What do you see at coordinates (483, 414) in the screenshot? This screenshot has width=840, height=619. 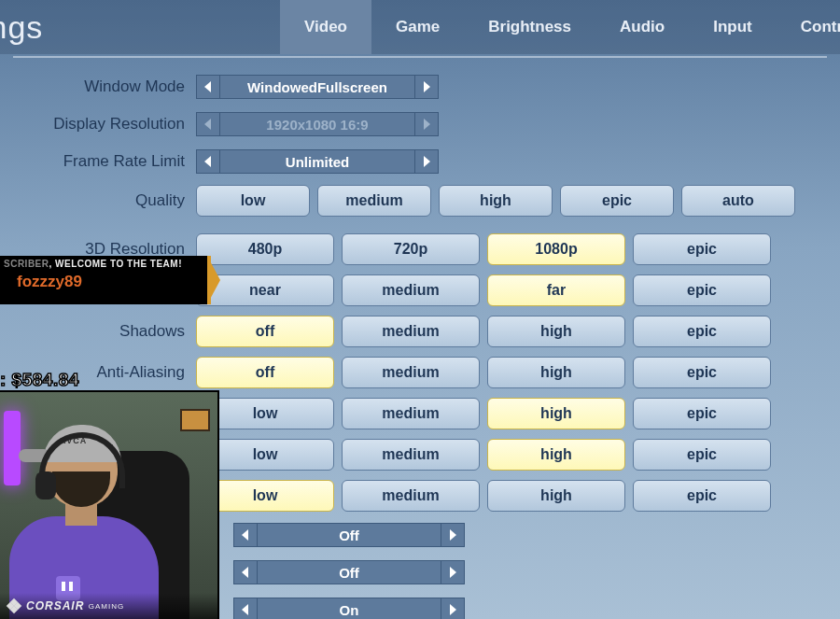 I see `options-row4: lowmediumhighepic` at bounding box center [483, 414].